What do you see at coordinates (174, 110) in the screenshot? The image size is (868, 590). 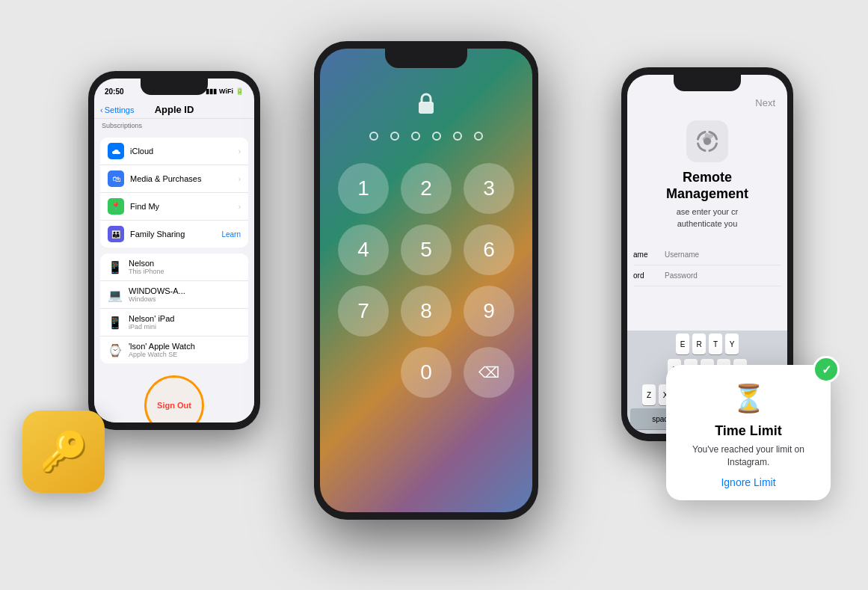 I see `nav-bar-left: ‹ Settings Apple ID` at bounding box center [174, 110].